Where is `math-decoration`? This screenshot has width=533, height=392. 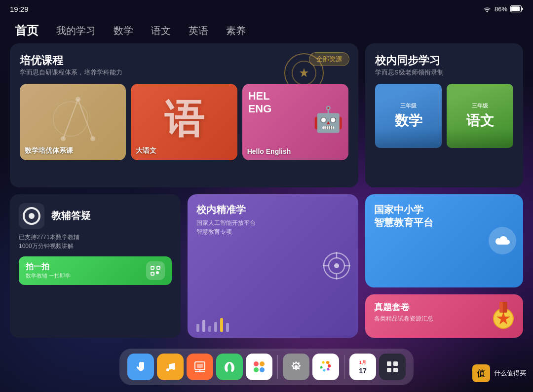
math-decoration is located at coordinates (78, 120).